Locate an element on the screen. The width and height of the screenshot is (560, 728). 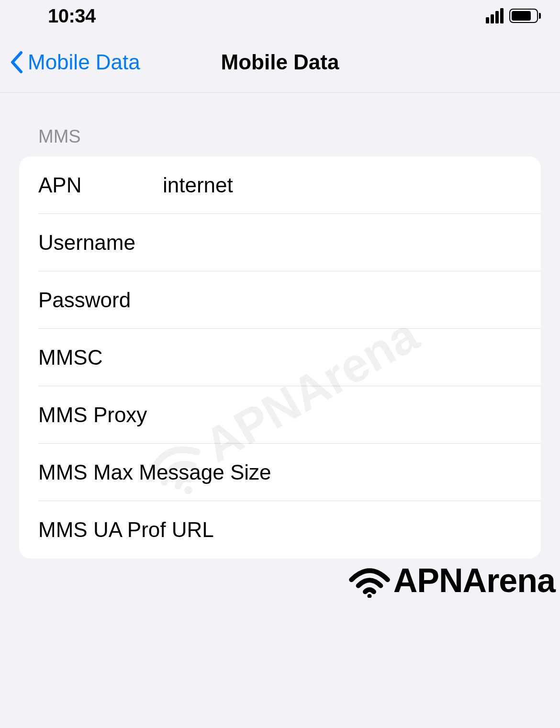
status-indicators is located at coordinates (513, 16).